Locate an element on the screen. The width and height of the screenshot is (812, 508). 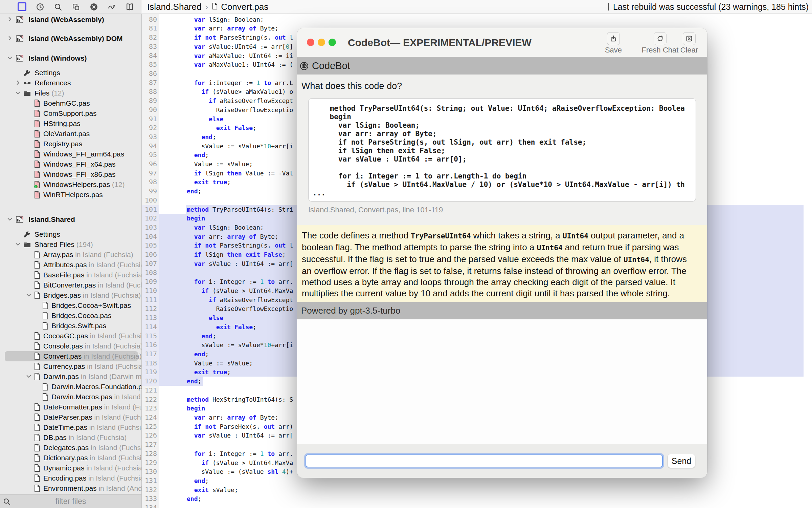
sidebar-item-dynamic-pas: Dynamic.pas in Island (Fuchsia) is located at coordinates (71, 468).